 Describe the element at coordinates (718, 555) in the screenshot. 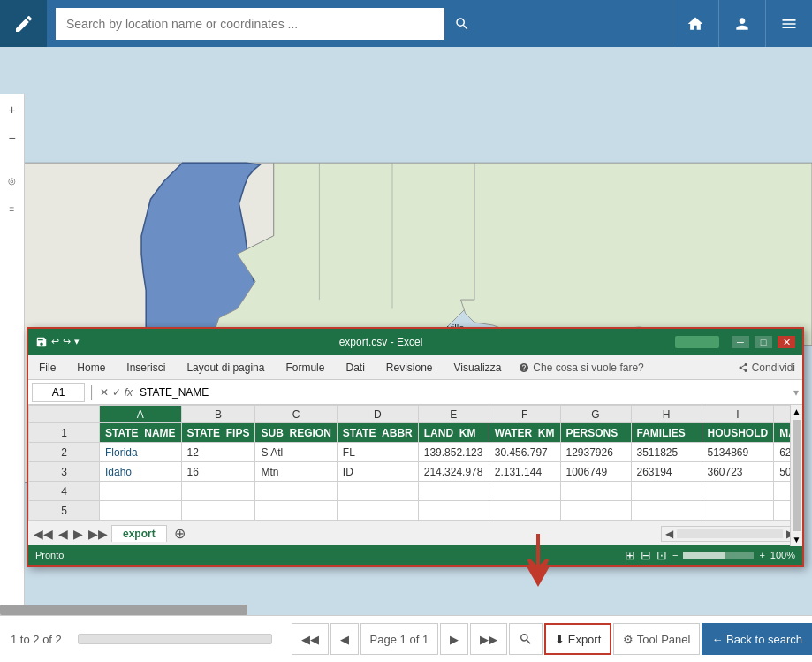

I see `excel-zoom-slider` at that location.